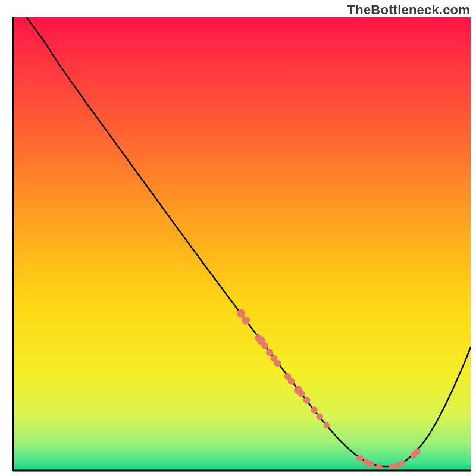  What do you see at coordinates (409, 10) in the screenshot?
I see `watermark-text: TheBottleneck.com` at bounding box center [409, 10].